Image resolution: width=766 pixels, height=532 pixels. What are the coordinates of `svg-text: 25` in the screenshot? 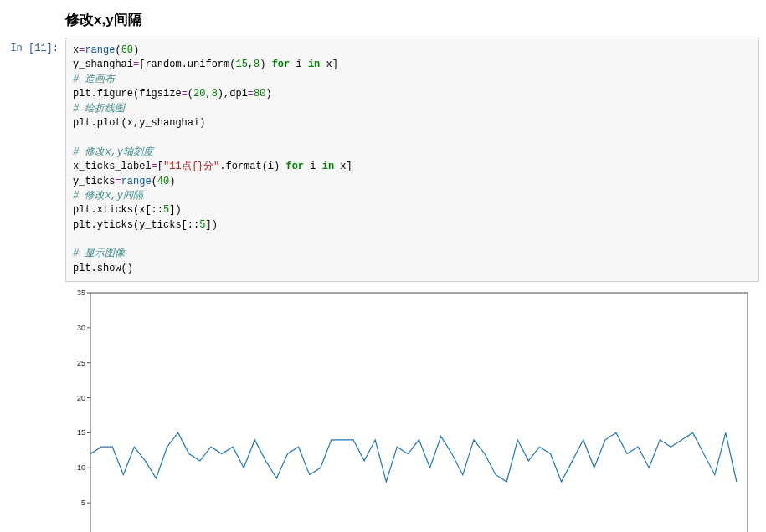 It's located at (81, 363).